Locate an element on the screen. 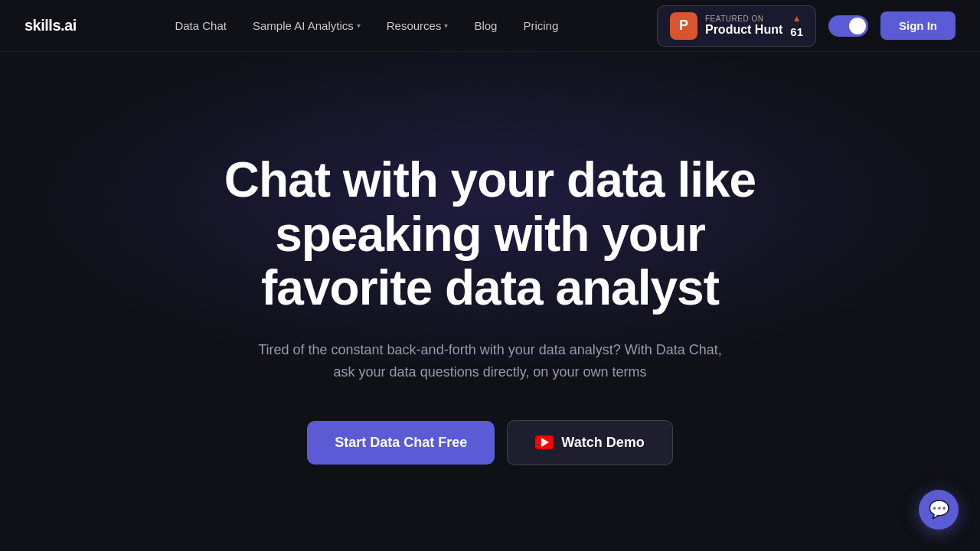 The image size is (980, 551). nav-right: P FEATURED ON Product Hunt ▲ 61 Sign In is located at coordinates (806, 26).